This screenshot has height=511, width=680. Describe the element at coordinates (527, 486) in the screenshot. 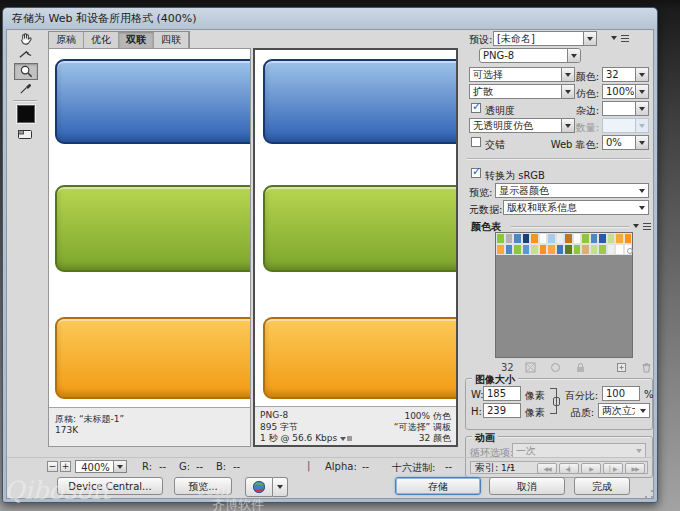

I see `cancel-button: 取消` at that location.